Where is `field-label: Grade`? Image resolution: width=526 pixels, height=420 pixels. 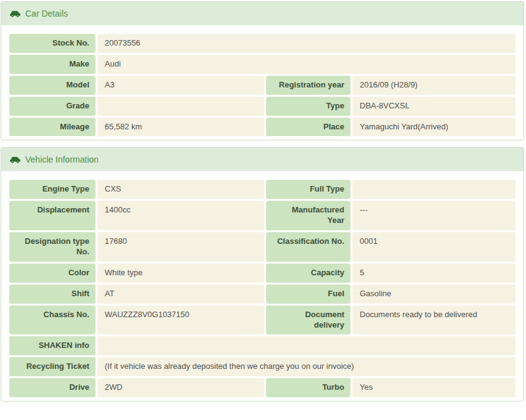
field-label: Grade is located at coordinates (52, 106).